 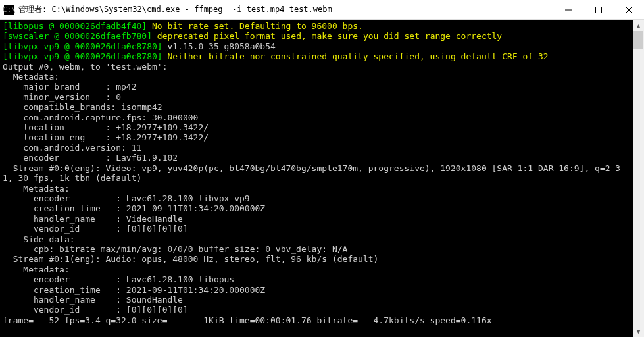 I want to click on terminal-text: compatible_brands: isommp42, so click(x=83, y=107).